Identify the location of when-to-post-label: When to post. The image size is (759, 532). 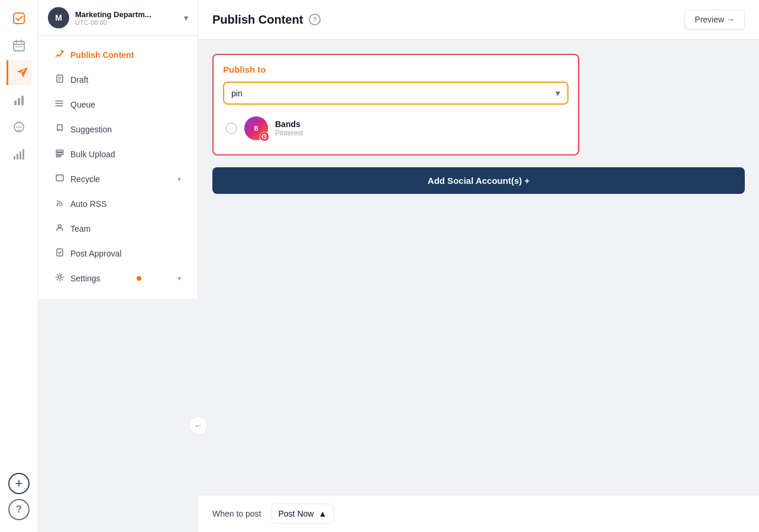
(237, 514).